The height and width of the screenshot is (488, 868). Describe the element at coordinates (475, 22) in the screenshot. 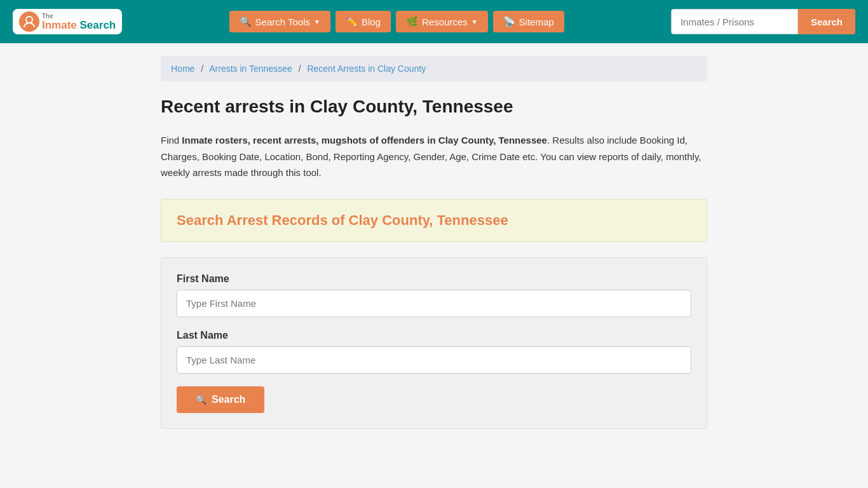

I see `resources-arrow-icon: ▼` at that location.